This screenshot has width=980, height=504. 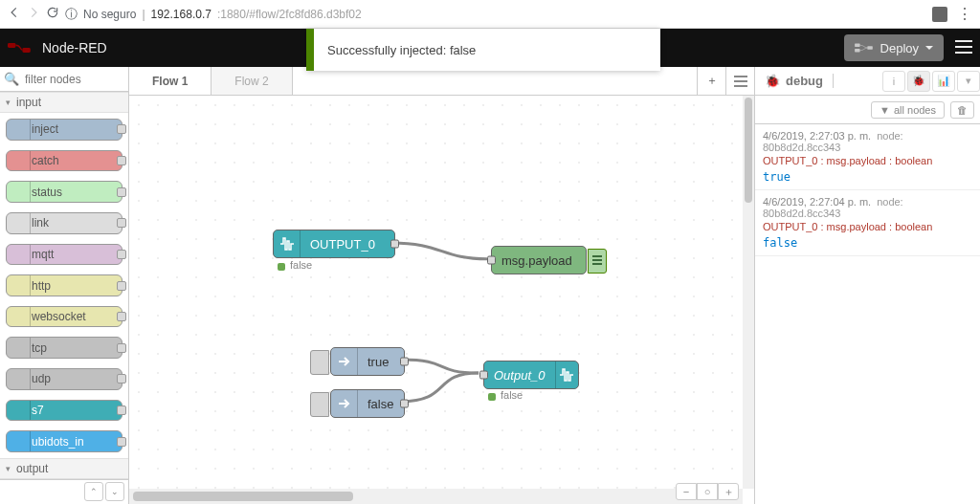 I want to click on sidebar-menu: ▾, so click(x=969, y=81).